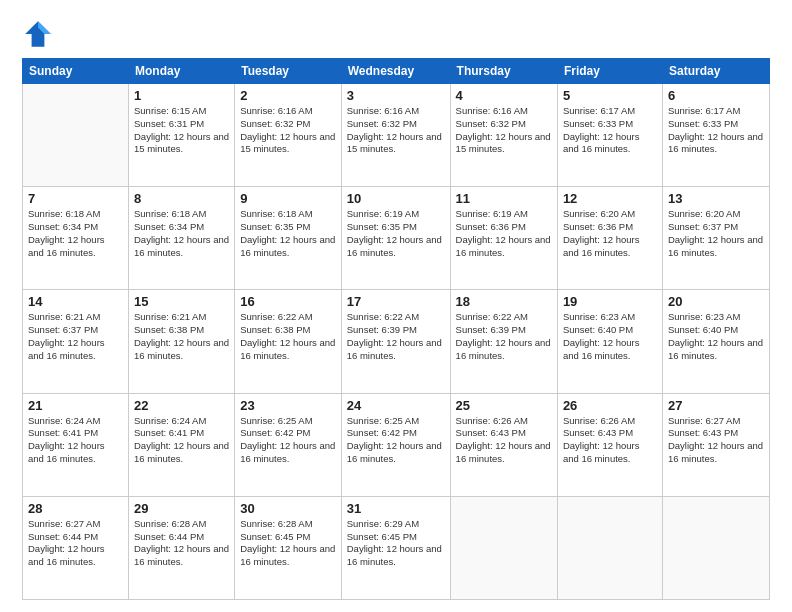 This screenshot has width=792, height=612. I want to click on day-number: 10, so click(396, 198).